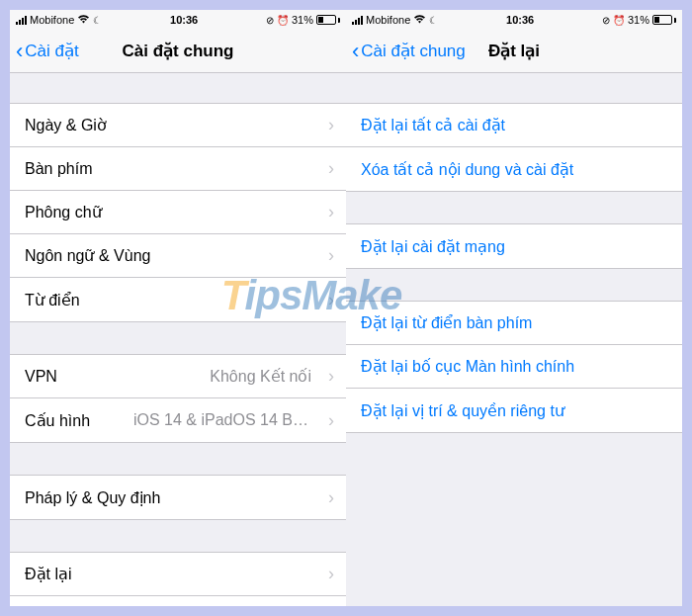 This screenshot has width=692, height=616. Describe the element at coordinates (48, 573) in the screenshot. I see `row-label: Đặt lại` at that location.